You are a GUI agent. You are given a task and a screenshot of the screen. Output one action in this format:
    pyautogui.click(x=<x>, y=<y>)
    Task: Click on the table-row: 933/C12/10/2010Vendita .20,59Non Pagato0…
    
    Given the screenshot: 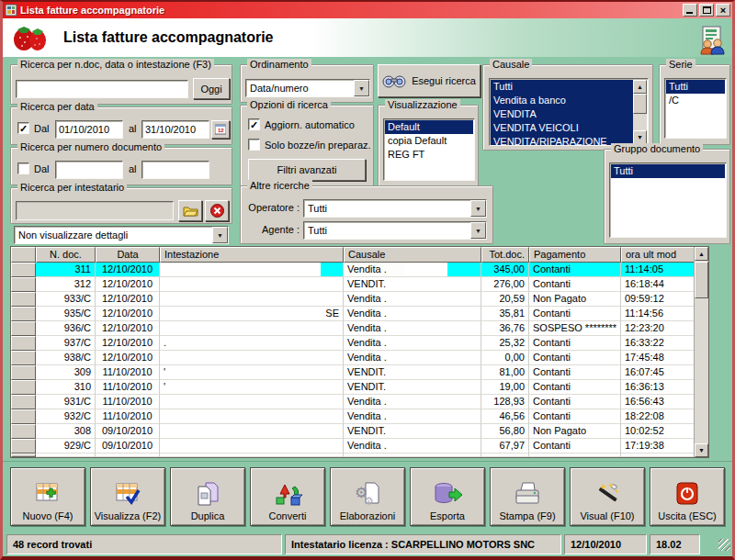 What is the action you would take?
    pyautogui.click(x=353, y=299)
    